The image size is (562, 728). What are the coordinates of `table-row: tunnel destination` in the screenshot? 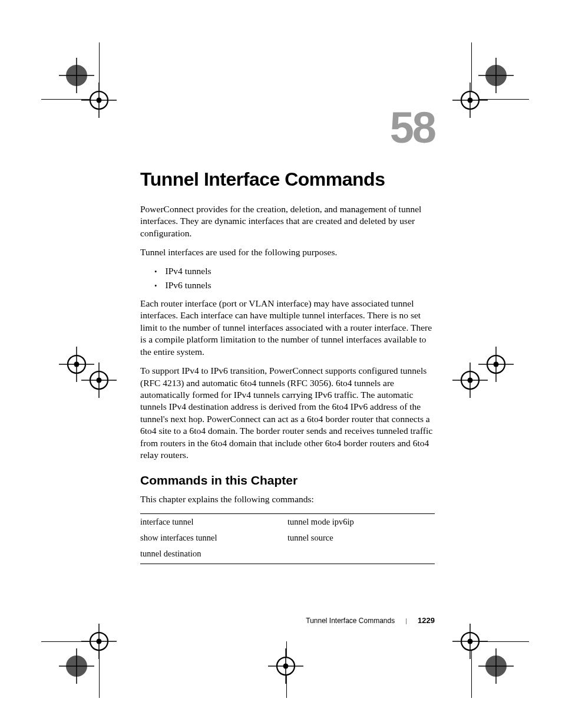 It's located at (287, 555).